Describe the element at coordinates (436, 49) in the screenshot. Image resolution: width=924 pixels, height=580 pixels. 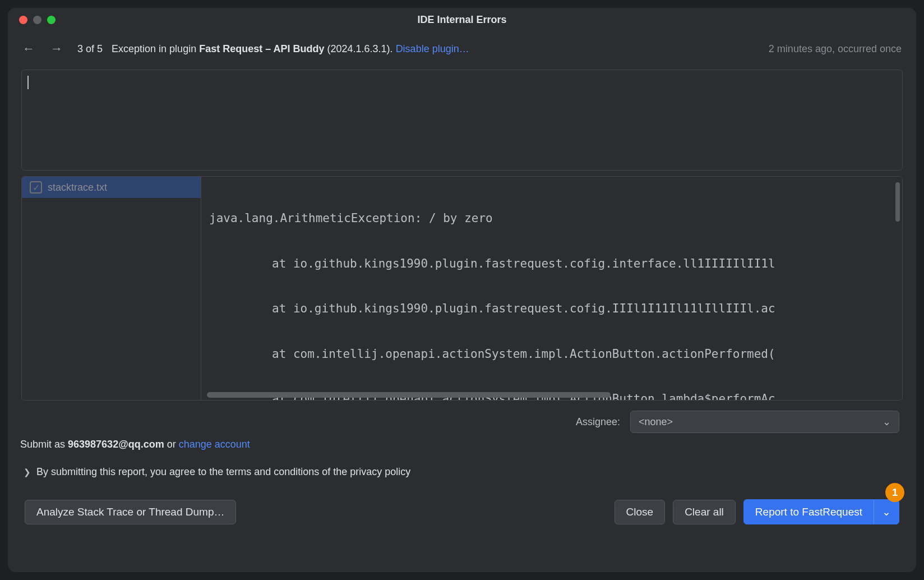
I see `error-summary: Exception in plugin Fast Request – API B…` at that location.